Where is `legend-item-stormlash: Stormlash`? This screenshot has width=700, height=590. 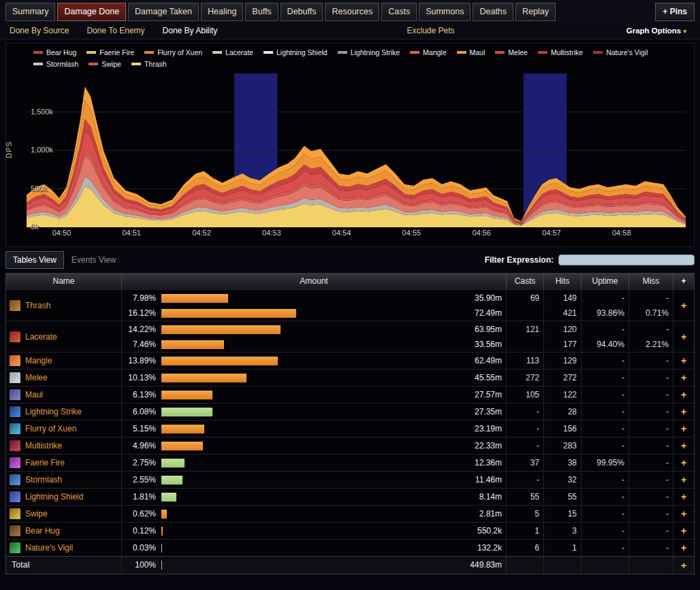
legend-item-stormlash: Stormlash is located at coordinates (56, 64).